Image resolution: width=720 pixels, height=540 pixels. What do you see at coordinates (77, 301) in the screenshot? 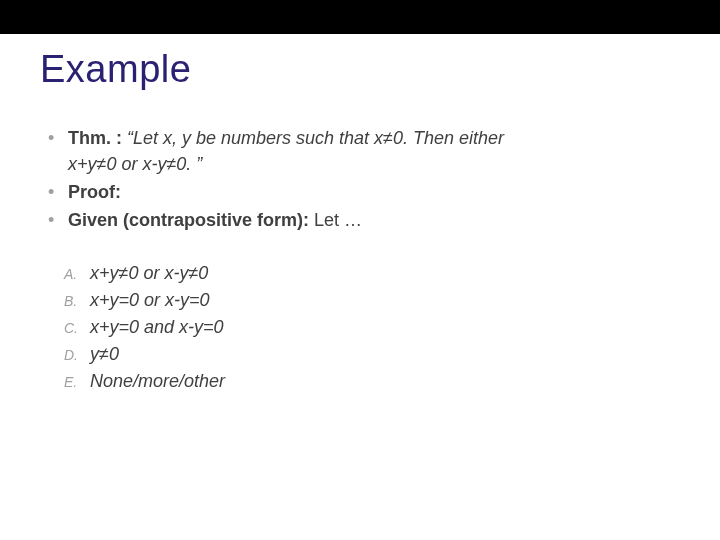
I see `option-letter: B.` at bounding box center [77, 301].